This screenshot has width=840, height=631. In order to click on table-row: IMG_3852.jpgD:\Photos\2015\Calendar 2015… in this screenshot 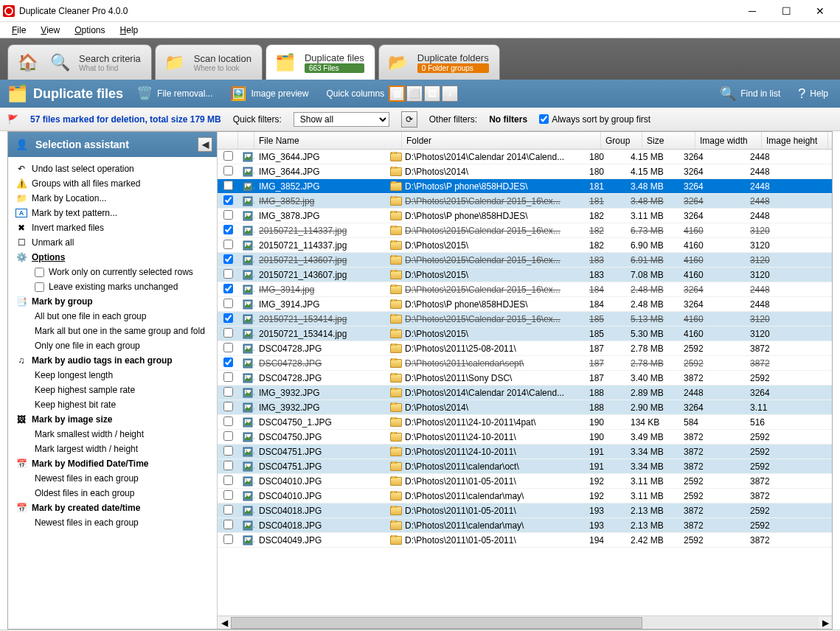, I will do `click(525, 201)`.